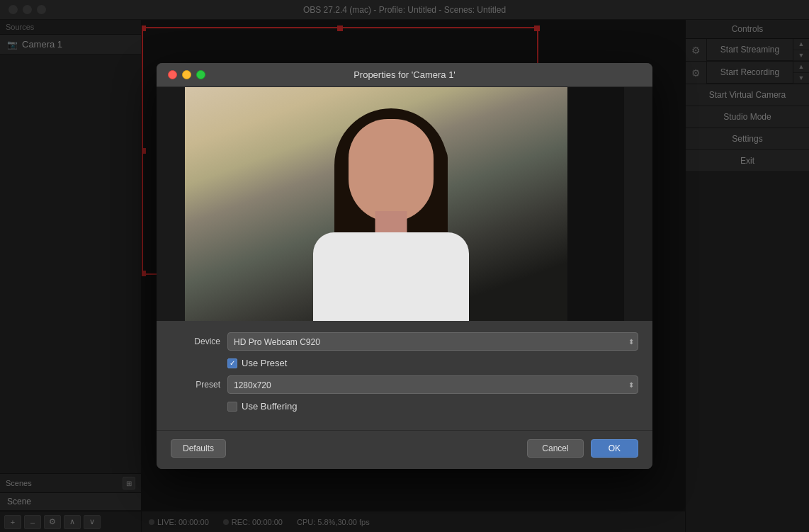 Image resolution: width=809 pixels, height=532 pixels. I want to click on dialog-close-button, so click(173, 75).